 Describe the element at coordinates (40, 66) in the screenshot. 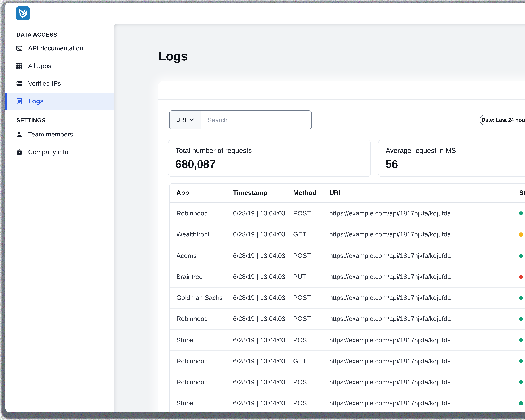

I see `sidebar-item-label: All apps` at that location.